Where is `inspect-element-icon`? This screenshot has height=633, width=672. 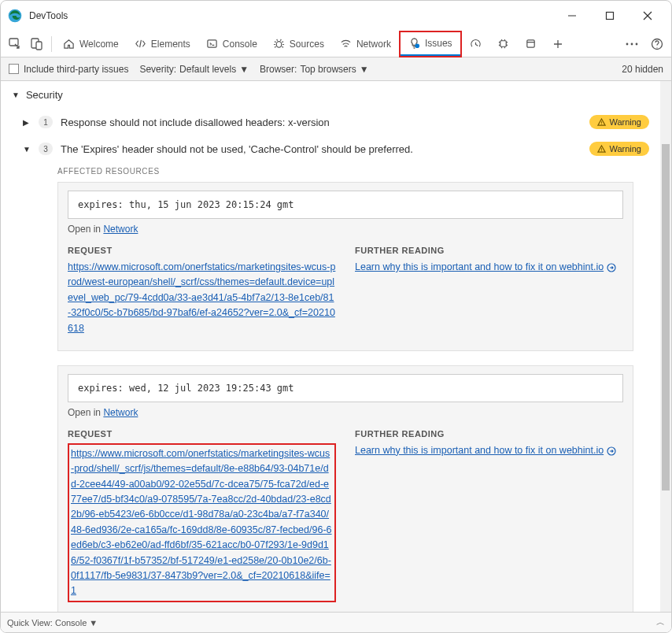
inspect-element-icon is located at coordinates (15, 44).